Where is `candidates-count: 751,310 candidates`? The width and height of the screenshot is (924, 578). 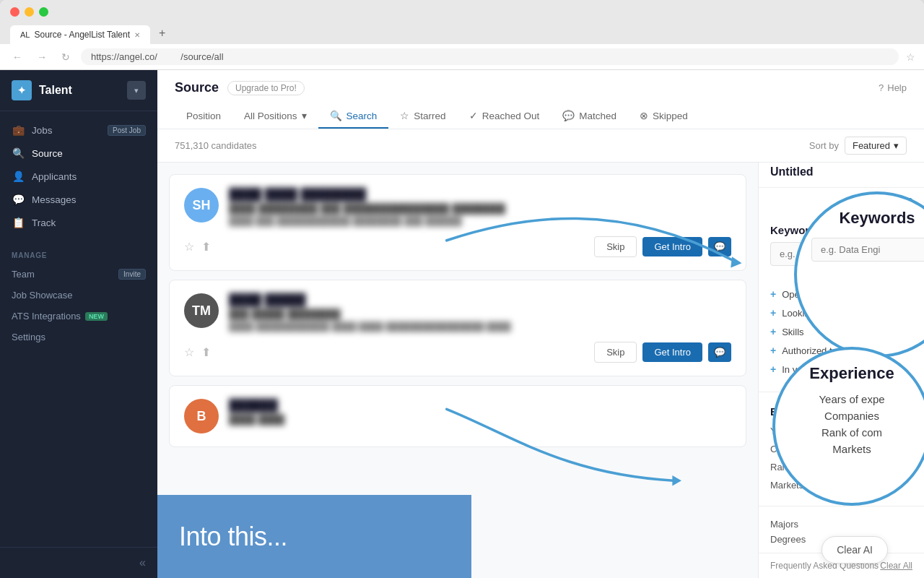
candidates-count: 751,310 candidates is located at coordinates (215, 146).